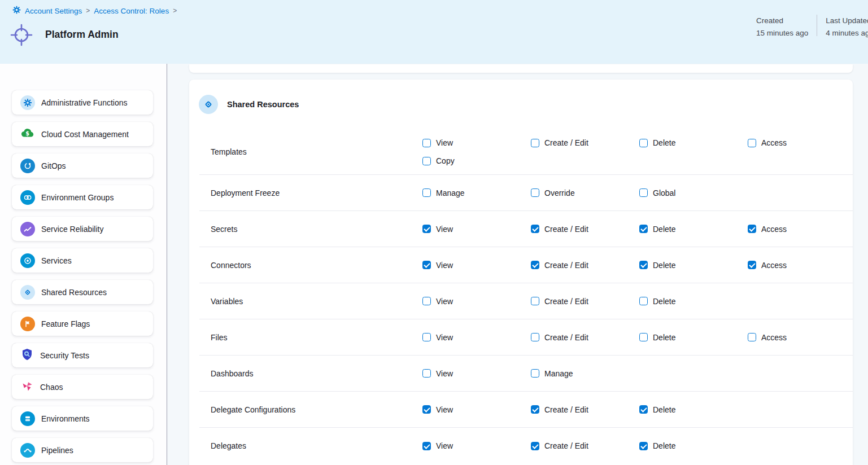 This screenshot has width=868, height=465. Describe the element at coordinates (82, 356) in the screenshot. I see `sidebar-item-security-tests: Security Tests` at that location.